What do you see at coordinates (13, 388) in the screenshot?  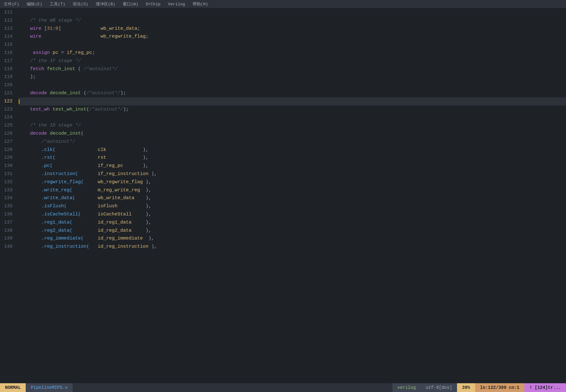 I see `status-mode: NORMAL` at bounding box center [13, 388].